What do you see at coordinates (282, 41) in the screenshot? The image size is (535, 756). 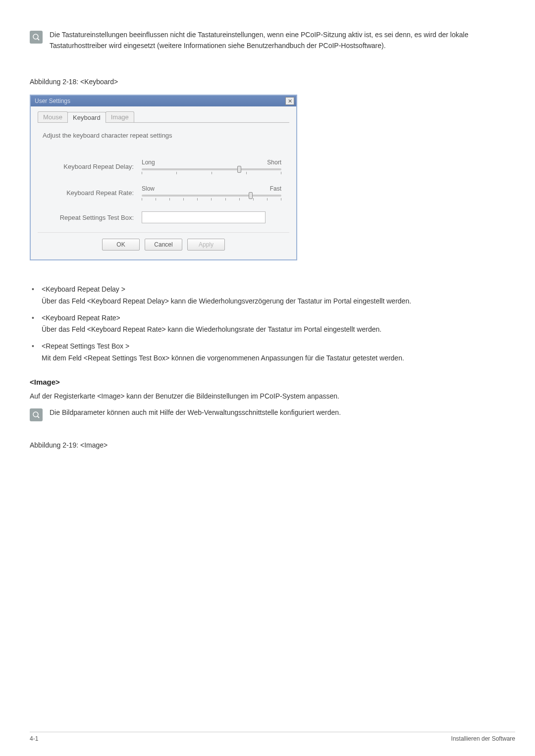 I see `info-note-text: Die Tastatureinstellungen beeinflussen n…` at bounding box center [282, 41].